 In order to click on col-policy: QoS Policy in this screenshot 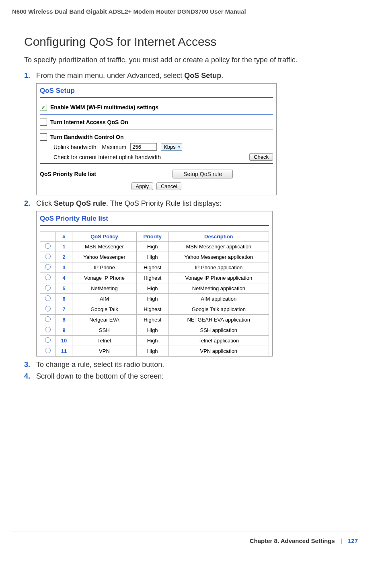, I will do `click(105, 237)`.